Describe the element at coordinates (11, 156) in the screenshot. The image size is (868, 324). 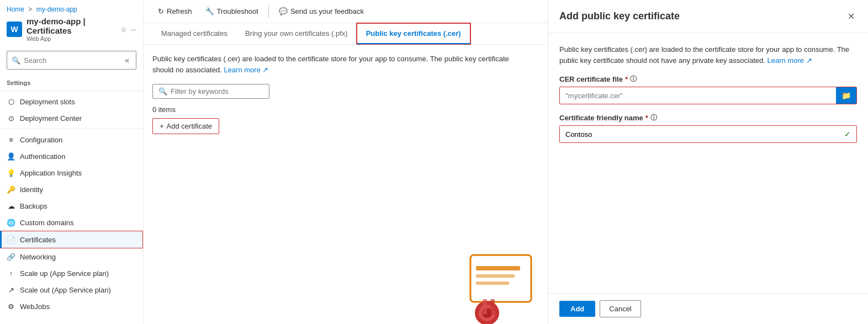
I see `authentication-icon: 👤` at that location.